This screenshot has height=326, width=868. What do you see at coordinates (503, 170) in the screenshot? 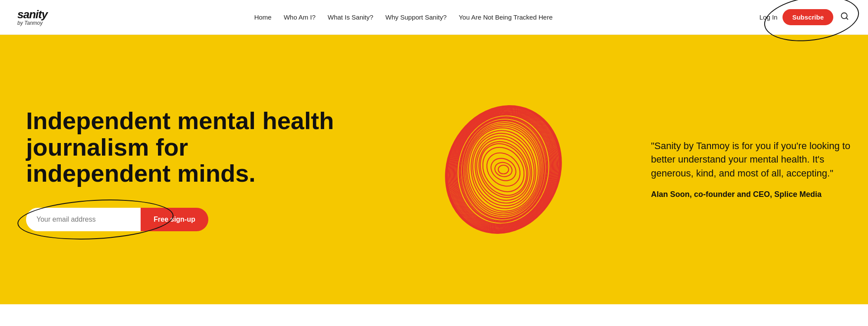
I see `spiral-graphic` at bounding box center [503, 170].